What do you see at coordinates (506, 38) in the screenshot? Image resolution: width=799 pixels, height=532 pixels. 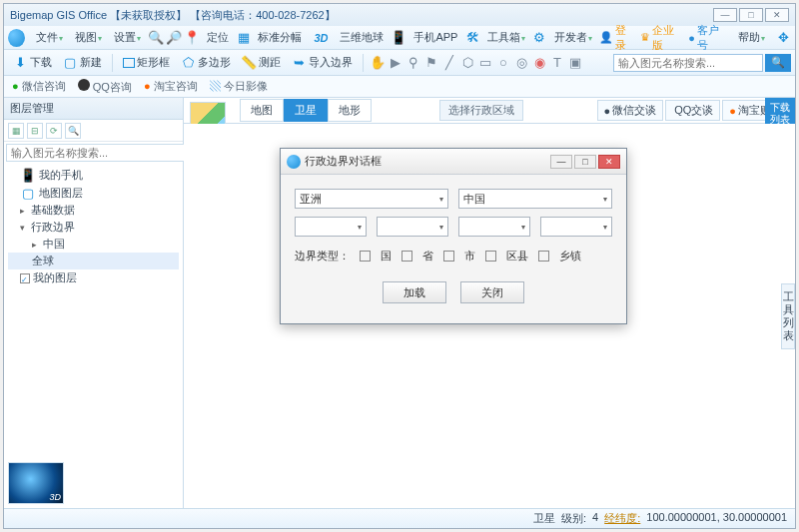 I see `menu-toolbox: 工具箱` at bounding box center [506, 38].